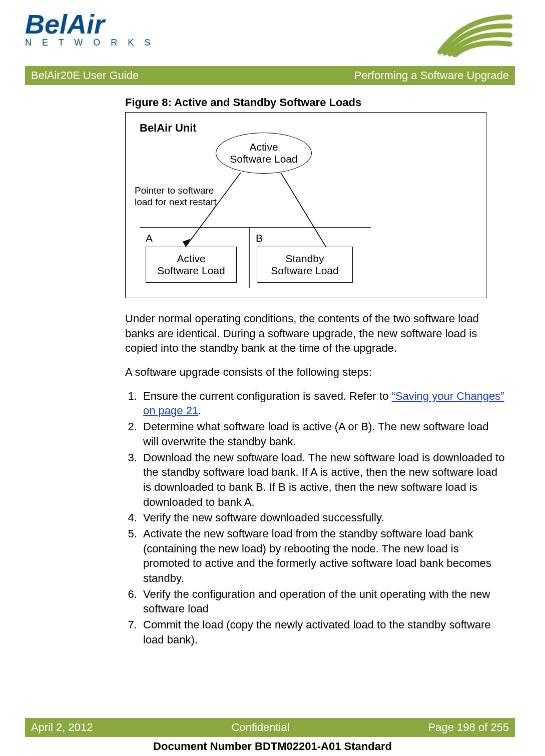 The height and width of the screenshot is (756, 545). I want to click on box-b-line1: Standby, so click(304, 258).